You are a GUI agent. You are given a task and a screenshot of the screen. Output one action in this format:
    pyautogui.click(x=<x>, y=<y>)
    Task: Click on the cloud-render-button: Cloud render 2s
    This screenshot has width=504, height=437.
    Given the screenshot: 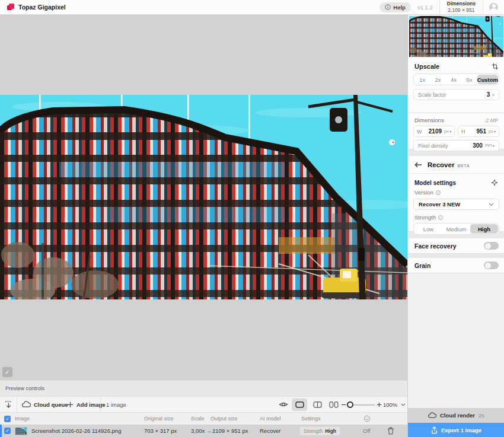 What is the action you would take?
    pyautogui.click(x=456, y=415)
    